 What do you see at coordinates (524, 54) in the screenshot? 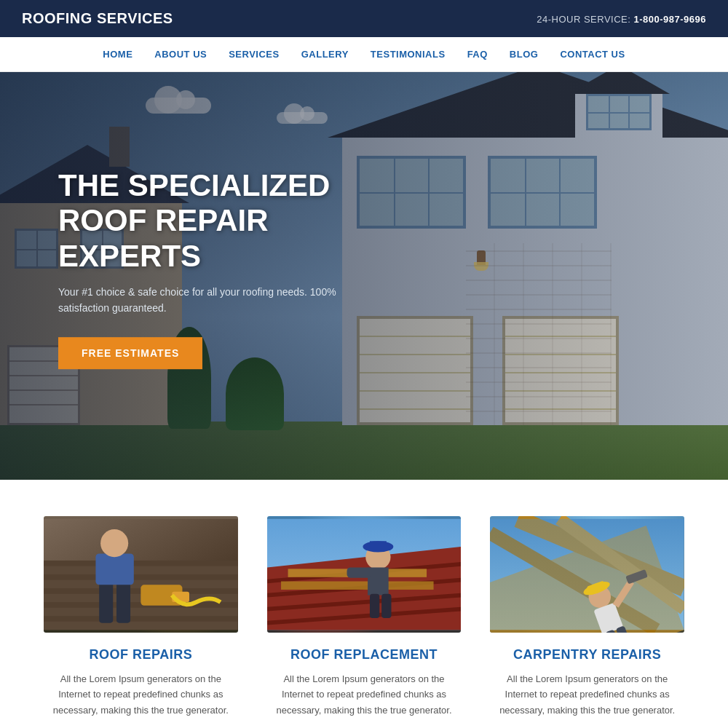
I see `nav-blog: BLOG` at bounding box center [524, 54].